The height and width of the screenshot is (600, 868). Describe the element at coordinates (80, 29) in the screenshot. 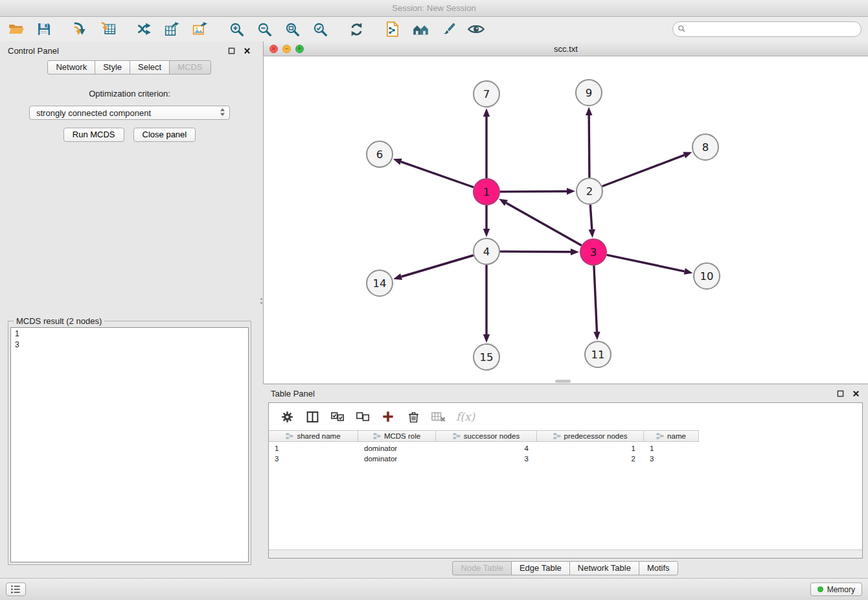

I see `import-network-icon` at that location.